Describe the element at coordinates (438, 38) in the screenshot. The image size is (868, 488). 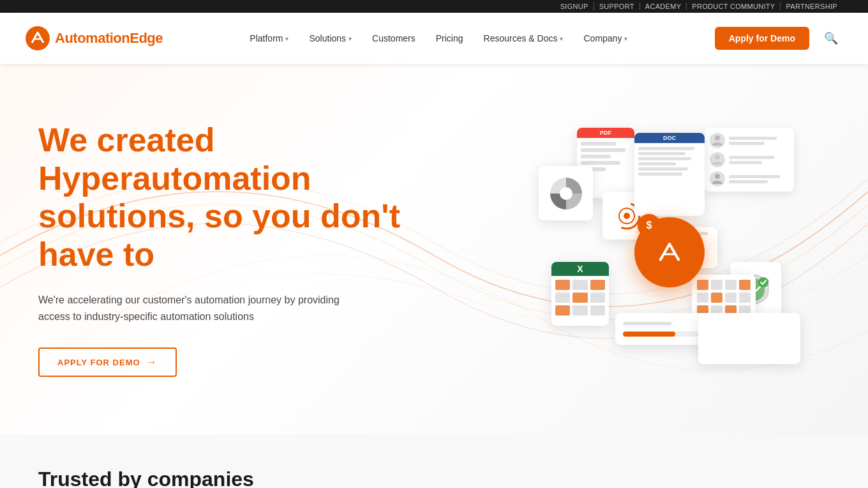
I see `nav-links: Platform ▾ Solutions ▾ Customers Pricing…` at that location.